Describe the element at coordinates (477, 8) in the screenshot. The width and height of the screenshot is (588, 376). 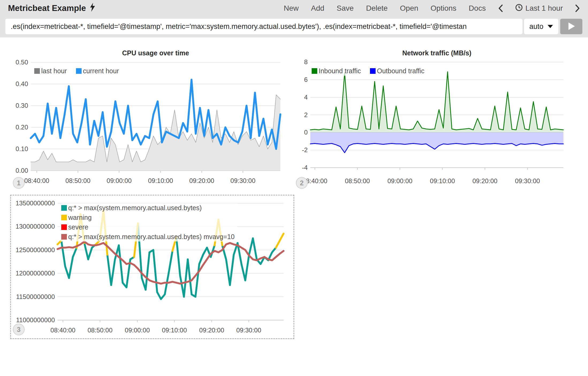
I see `menu-item-docs: Docs` at that location.